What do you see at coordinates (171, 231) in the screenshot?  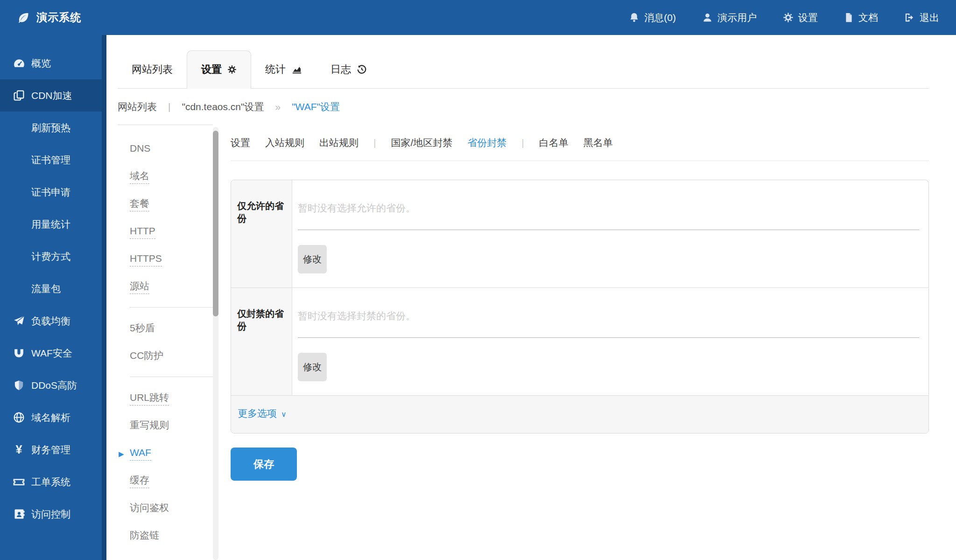 I see `subnav-item-http: HTTP` at bounding box center [171, 231].